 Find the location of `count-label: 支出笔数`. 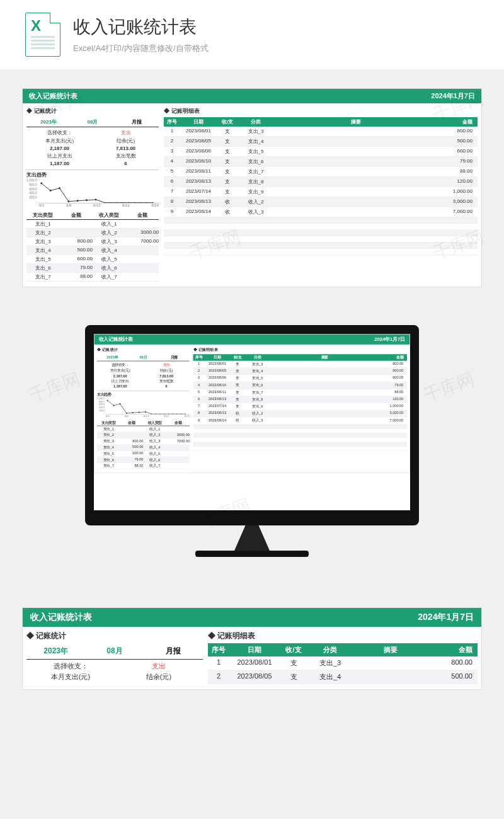

count-label: 支出笔数 is located at coordinates (166, 382).